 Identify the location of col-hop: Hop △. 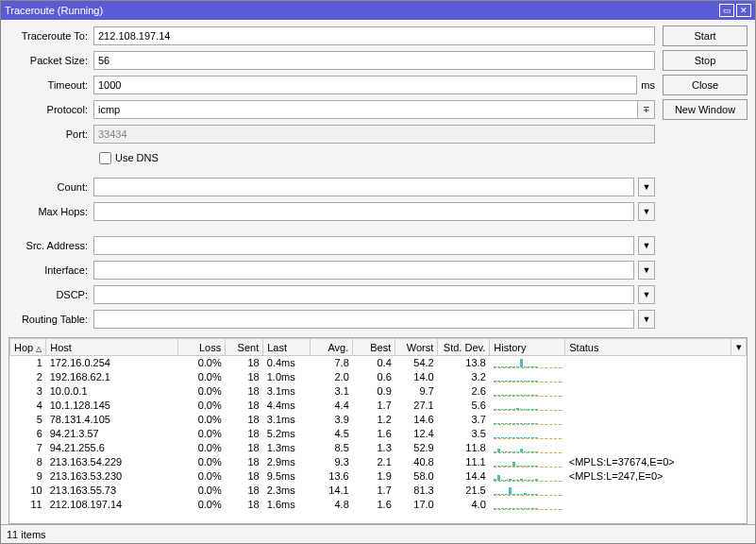
(28, 348).